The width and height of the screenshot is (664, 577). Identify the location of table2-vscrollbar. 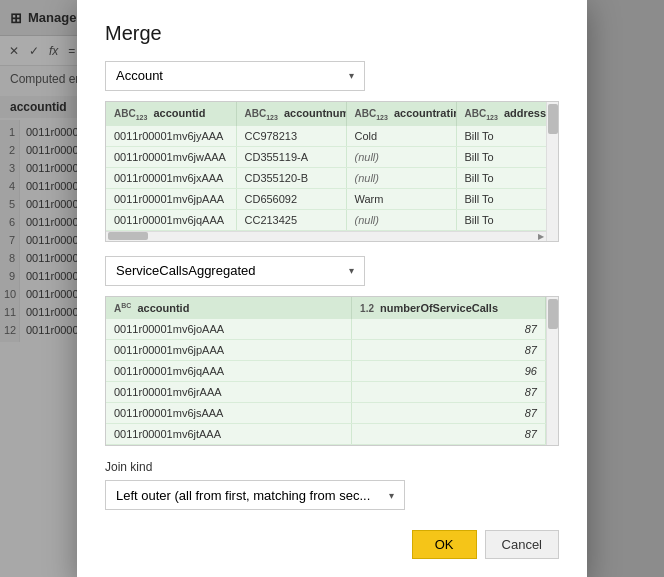
(552, 371).